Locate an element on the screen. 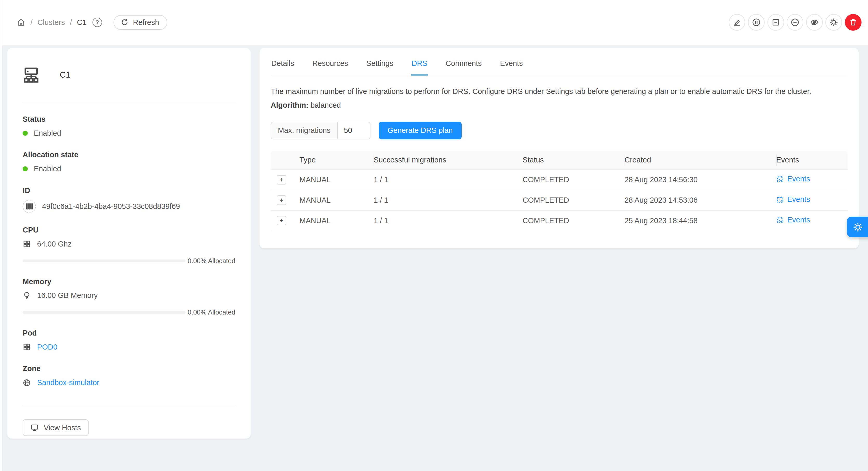  max-migrations-addon: Max. migrations is located at coordinates (305, 131).